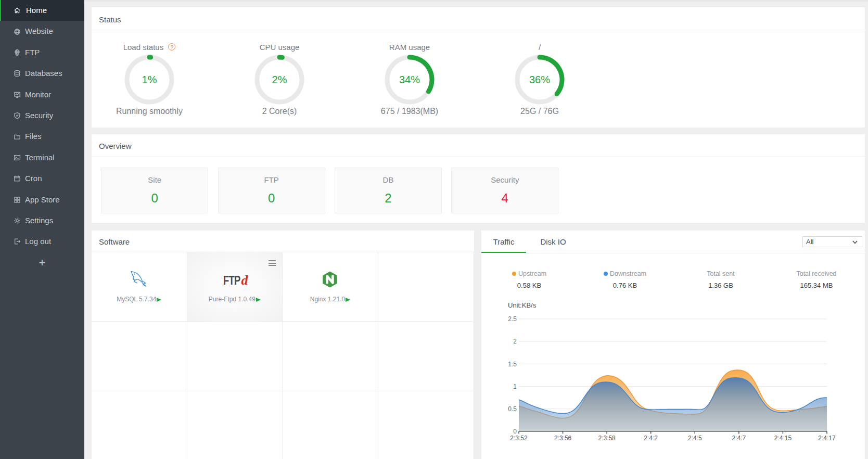  I want to click on svg-text: 2:4:2, so click(650, 438).